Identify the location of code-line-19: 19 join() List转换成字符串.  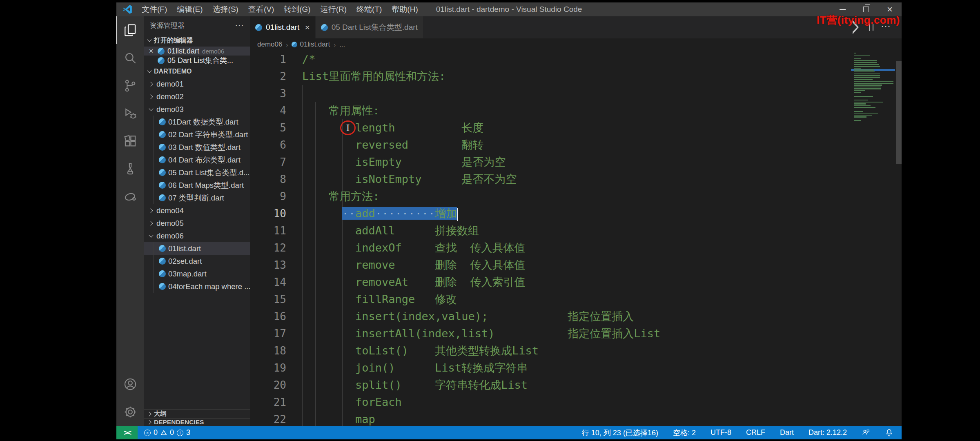
(576, 368).